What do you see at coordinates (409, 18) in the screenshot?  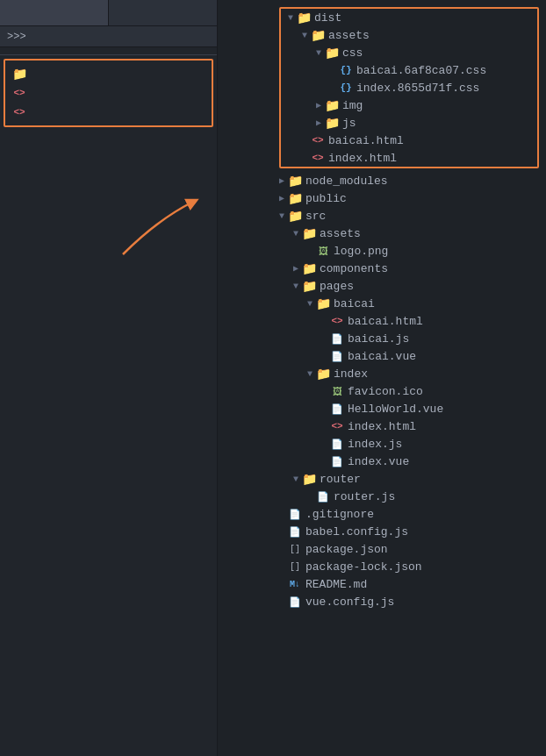 I see `tree-item-dist: ▼📁dist` at bounding box center [409, 18].